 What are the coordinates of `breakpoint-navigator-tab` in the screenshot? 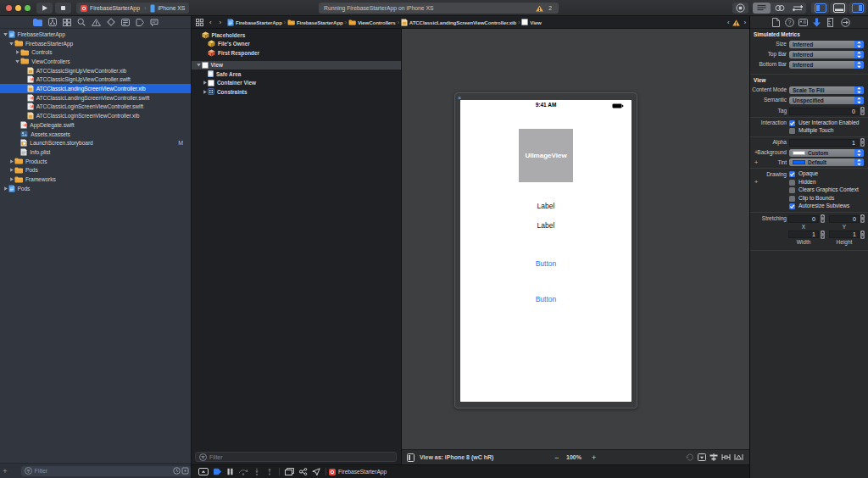 It's located at (140, 22).